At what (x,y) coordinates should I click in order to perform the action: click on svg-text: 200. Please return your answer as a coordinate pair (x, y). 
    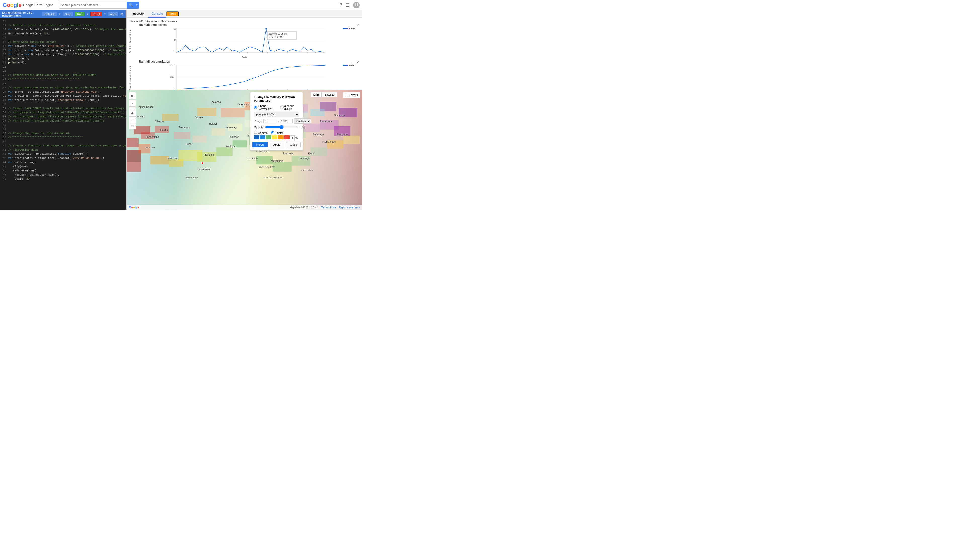
    Looking at the image, I should click on (172, 77).